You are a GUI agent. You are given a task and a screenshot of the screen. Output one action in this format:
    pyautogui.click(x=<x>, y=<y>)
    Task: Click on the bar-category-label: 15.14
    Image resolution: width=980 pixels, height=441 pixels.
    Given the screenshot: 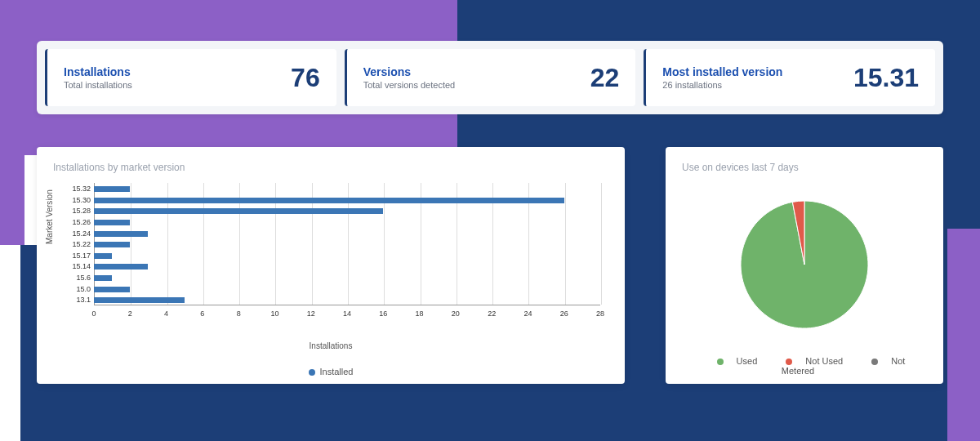 What is the action you would take?
    pyautogui.click(x=76, y=266)
    